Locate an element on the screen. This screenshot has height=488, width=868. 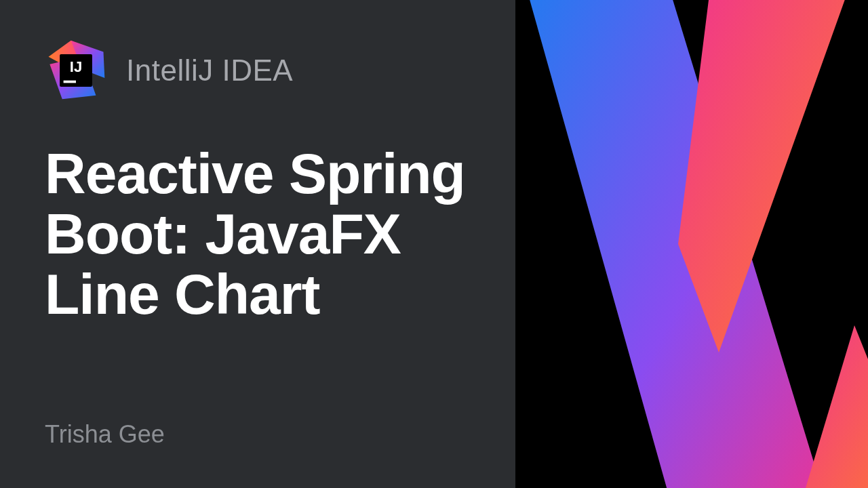
intellij-logo-icon: IJ is located at coordinates (76, 70).